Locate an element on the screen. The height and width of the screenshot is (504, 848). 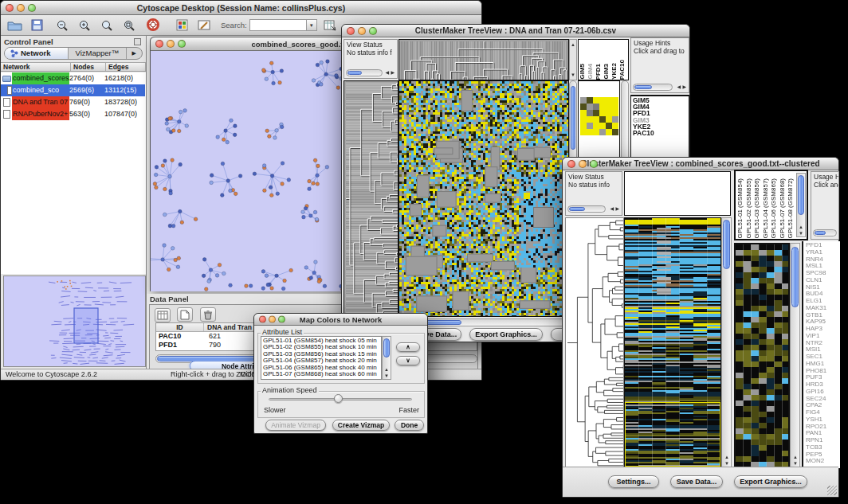
global-pixel-view is located at coordinates (762, 355).